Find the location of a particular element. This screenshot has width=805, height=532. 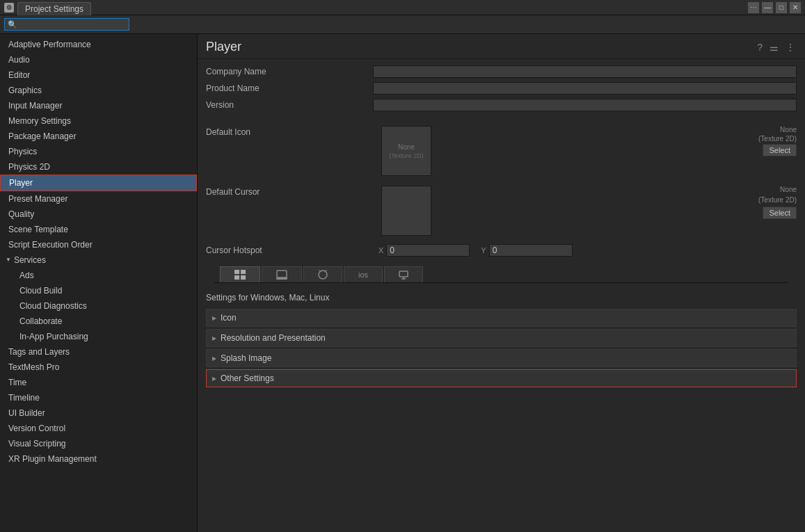

services-arrow-icon: ▼ is located at coordinates (8, 260).